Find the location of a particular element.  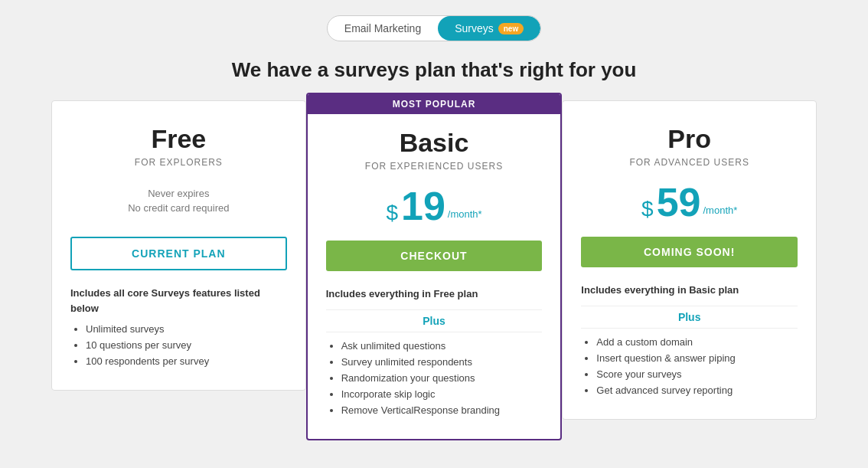

never-expires-line1: Never expires is located at coordinates (178, 193).